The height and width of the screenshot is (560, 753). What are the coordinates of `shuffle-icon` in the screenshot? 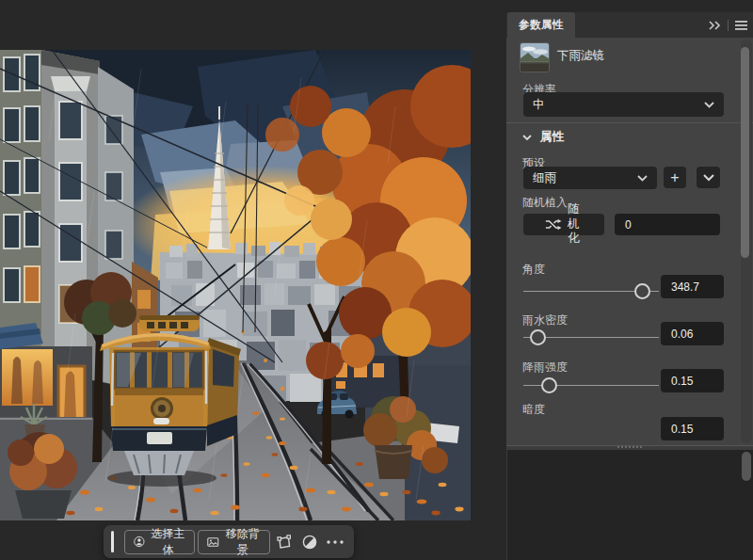 It's located at (553, 226).